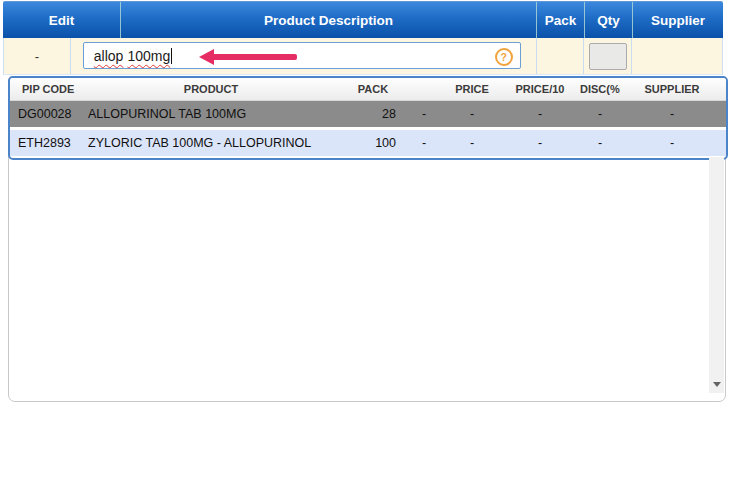  I want to click on qty-input, so click(608, 56).